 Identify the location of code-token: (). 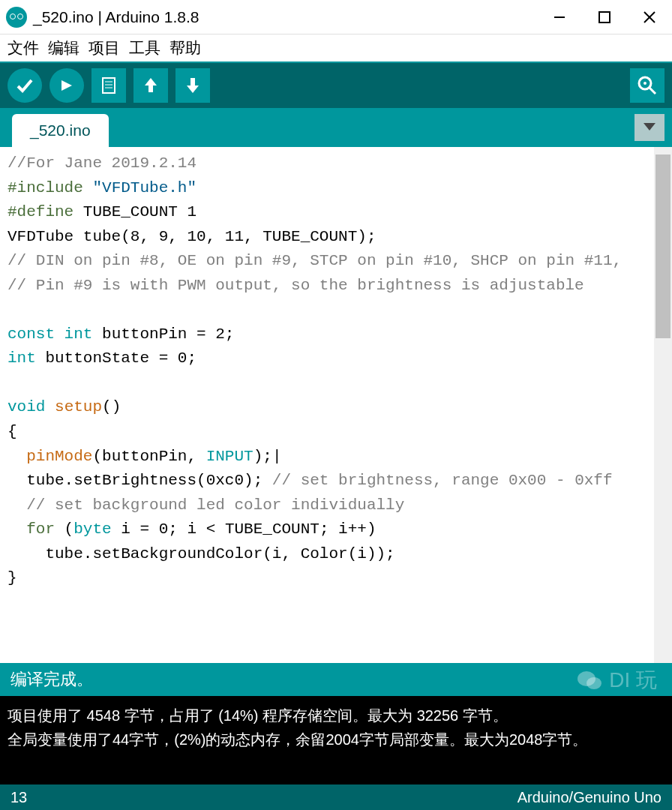
(111, 406).